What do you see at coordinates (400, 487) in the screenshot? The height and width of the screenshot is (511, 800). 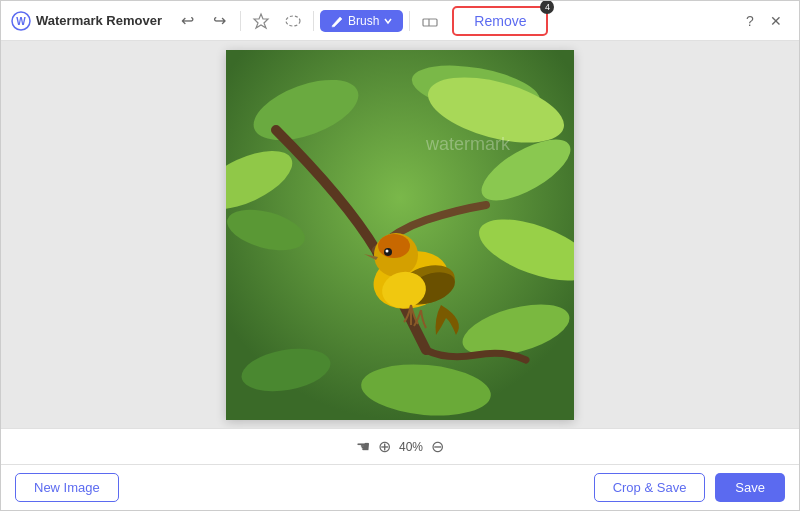 I see `footer-bar: New Image Crop & Save Save` at bounding box center [400, 487].